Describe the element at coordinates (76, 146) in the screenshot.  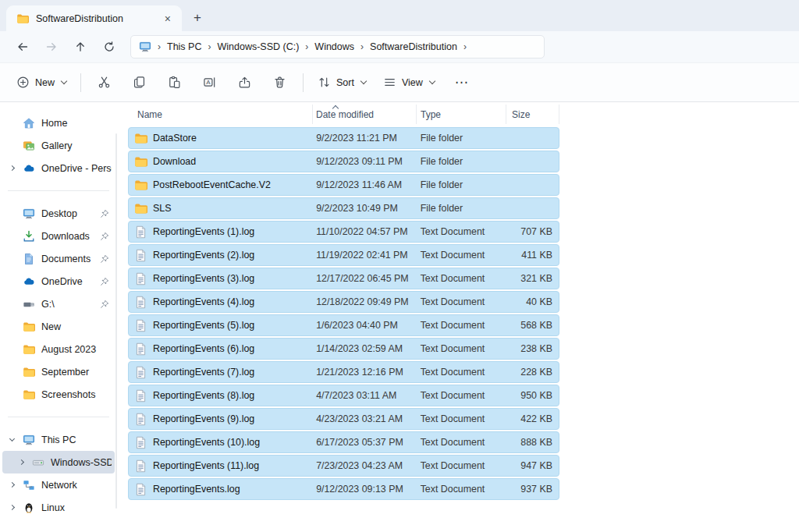
I see `sidebar-item-label: Gallery` at that location.